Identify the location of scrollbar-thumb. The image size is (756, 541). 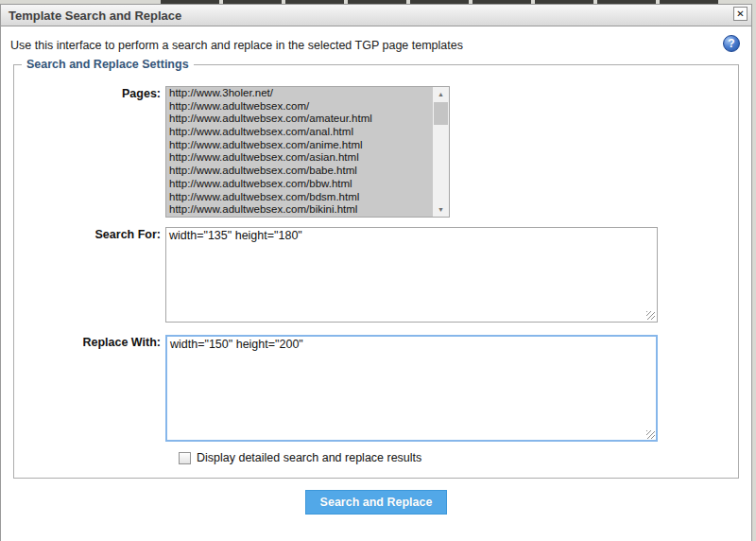
(440, 113).